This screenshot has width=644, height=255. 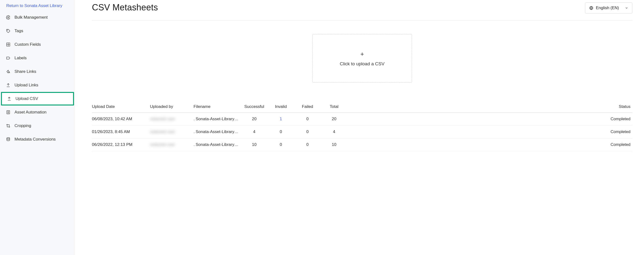 What do you see at coordinates (38, 18) in the screenshot?
I see `sidebar-item-bulk-management: Bulk Management` at bounding box center [38, 18].